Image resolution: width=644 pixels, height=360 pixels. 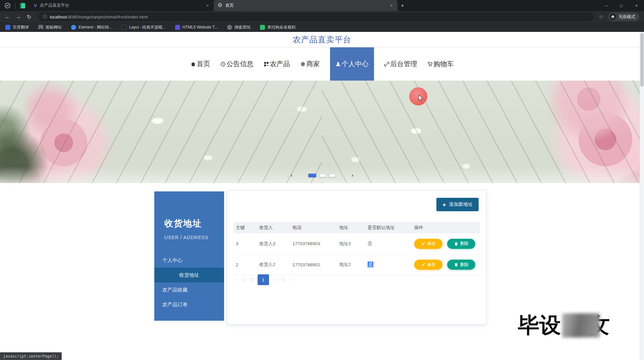 I want to click on carousel-indicators: ‹ ›, so click(x=322, y=175).